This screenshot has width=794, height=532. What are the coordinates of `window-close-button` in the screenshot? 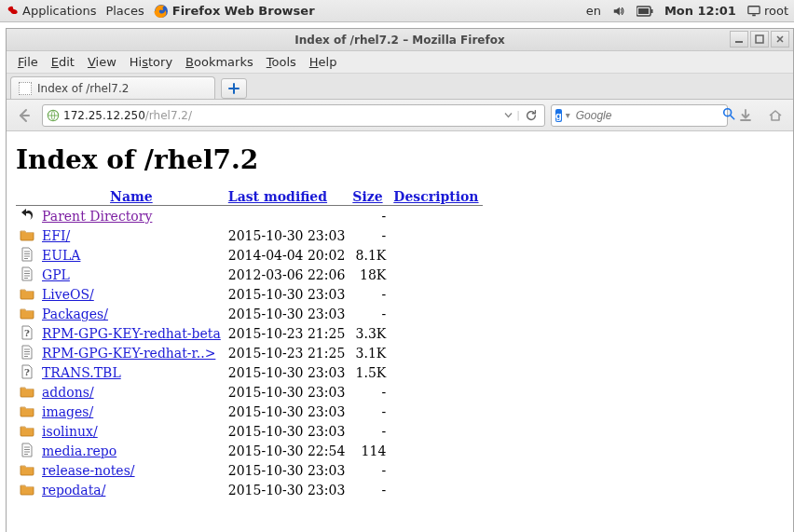 It's located at (780, 39).